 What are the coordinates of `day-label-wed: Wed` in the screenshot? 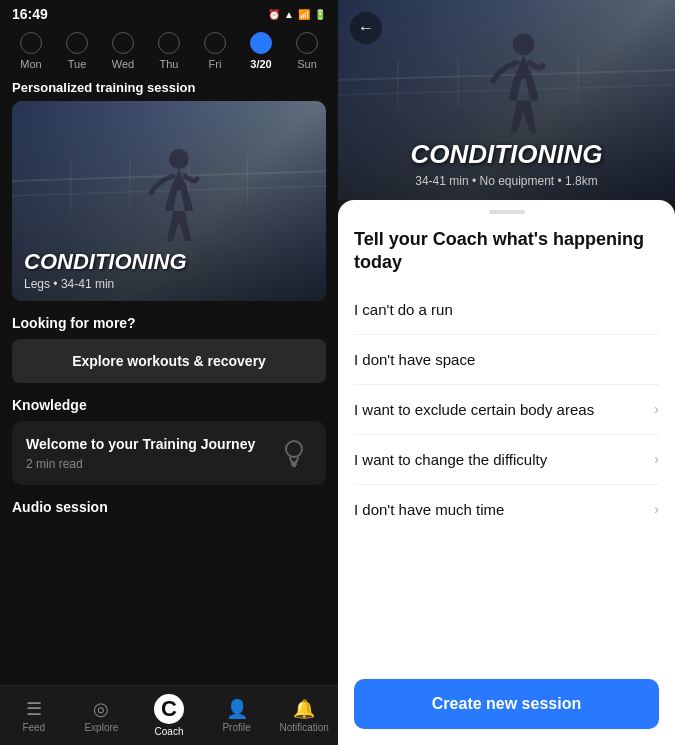 It's located at (123, 64).